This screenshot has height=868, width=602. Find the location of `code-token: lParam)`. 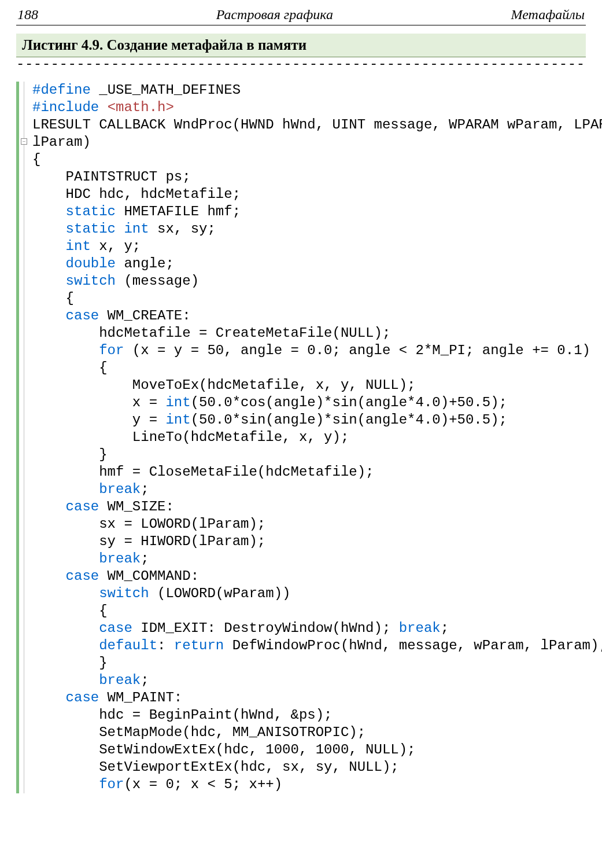

code-token: lParam) is located at coordinates (61, 142).